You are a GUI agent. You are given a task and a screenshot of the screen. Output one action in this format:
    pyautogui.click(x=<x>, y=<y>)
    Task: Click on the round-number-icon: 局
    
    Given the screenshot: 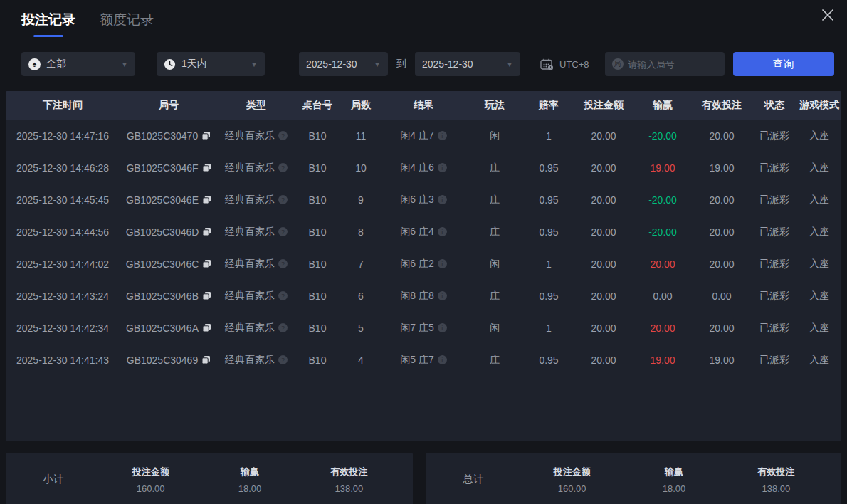 What is the action you would take?
    pyautogui.click(x=618, y=64)
    